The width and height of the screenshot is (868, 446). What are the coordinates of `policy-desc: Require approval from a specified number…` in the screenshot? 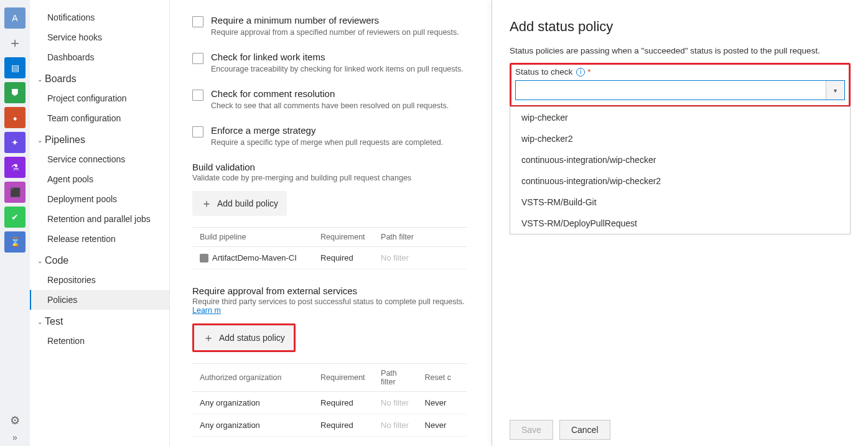 It's located at (335, 32).